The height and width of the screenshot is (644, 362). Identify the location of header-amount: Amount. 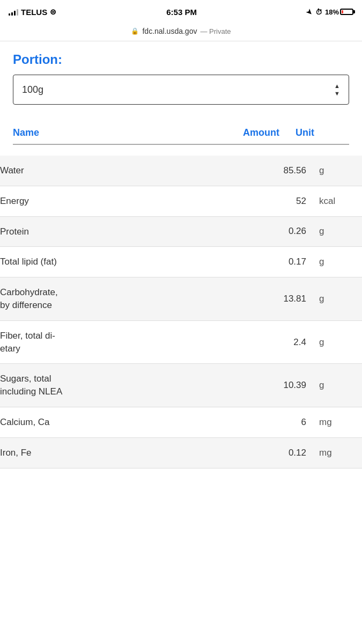
(253, 133).